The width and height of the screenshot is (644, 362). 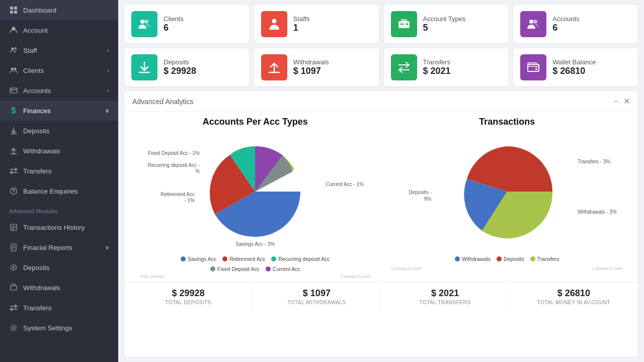 I want to click on chart1-label-recurring: Recurring deposit Acc -%, so click(x=167, y=168).